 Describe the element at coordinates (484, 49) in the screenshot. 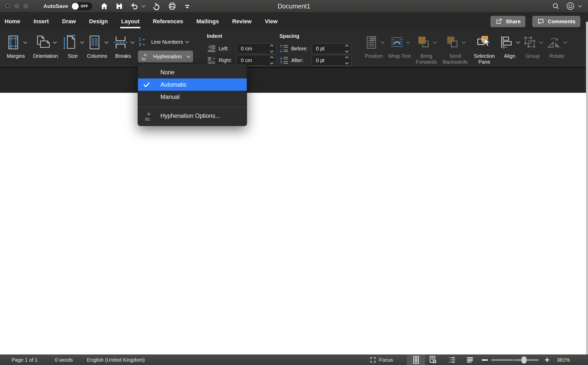

I see `selection-pane-button: Selection Pane` at that location.